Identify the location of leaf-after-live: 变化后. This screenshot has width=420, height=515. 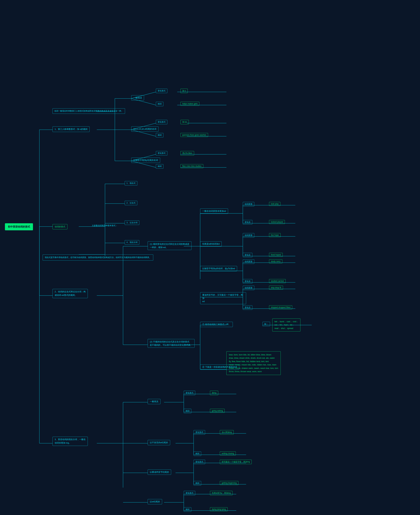
(248, 255).